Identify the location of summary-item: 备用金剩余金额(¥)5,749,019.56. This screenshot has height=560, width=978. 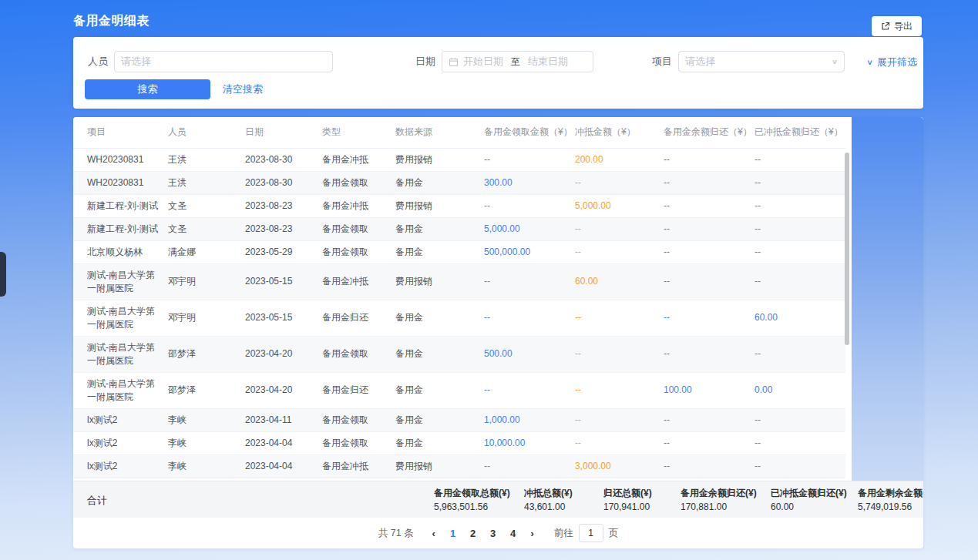
(891, 501).